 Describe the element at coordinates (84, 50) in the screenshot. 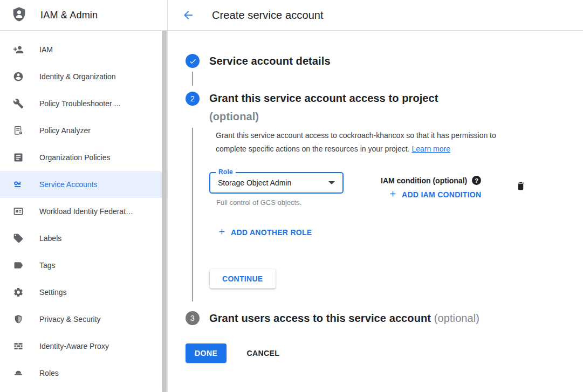

I see `sidebar-item-iam: IAM` at that location.